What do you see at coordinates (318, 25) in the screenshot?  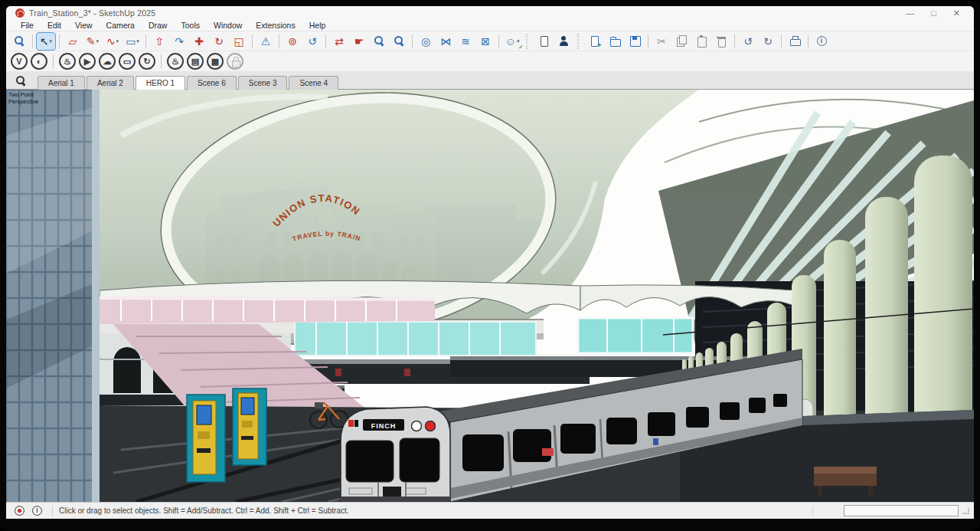 I see `menu-help: Help` at bounding box center [318, 25].